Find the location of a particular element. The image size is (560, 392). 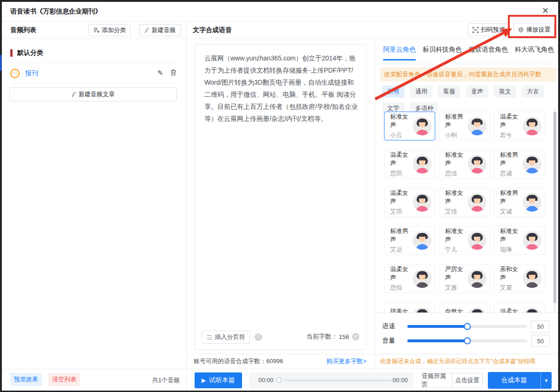

tts-title: 文字合成语音 is located at coordinates (212, 30).